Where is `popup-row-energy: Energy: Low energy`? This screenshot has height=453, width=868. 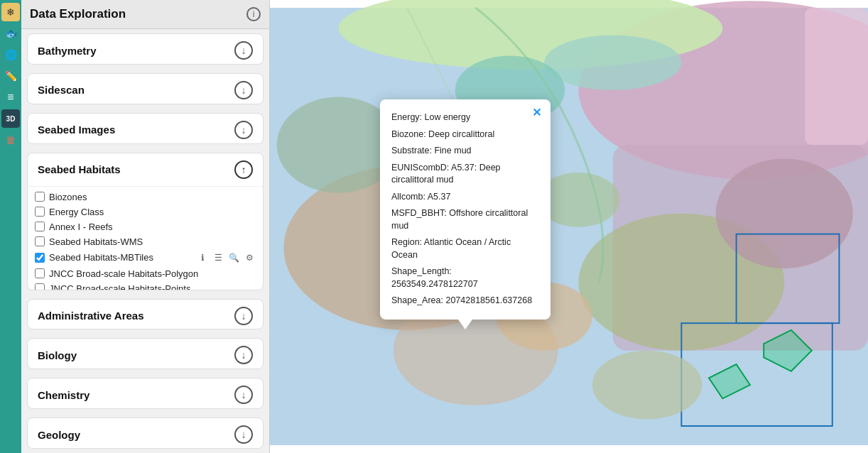
popup-row-energy: Energy: Low energy is located at coordinates (465, 118).